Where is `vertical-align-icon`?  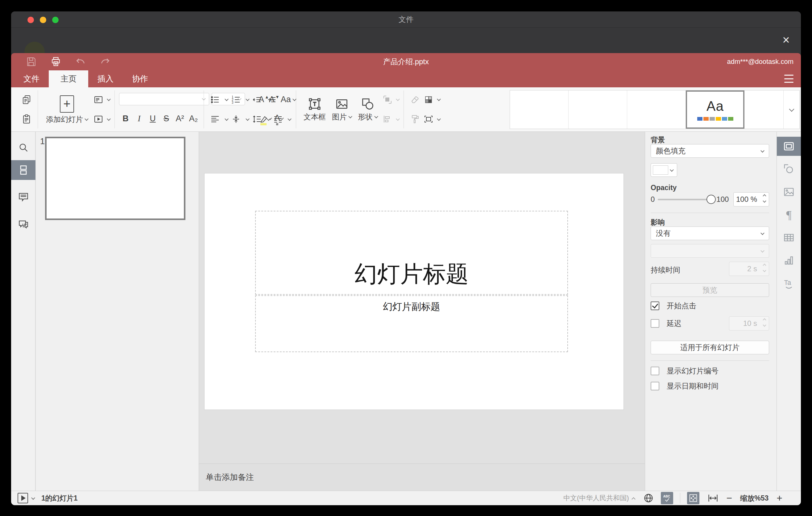
vertical-align-icon is located at coordinates (236, 119).